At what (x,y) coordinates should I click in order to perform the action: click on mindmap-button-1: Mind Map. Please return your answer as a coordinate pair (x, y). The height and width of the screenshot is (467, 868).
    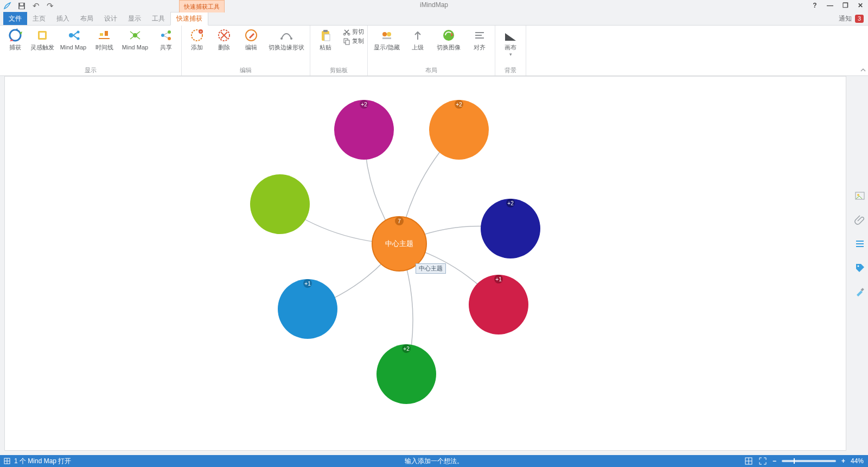
    Looking at the image, I should click on (73, 39).